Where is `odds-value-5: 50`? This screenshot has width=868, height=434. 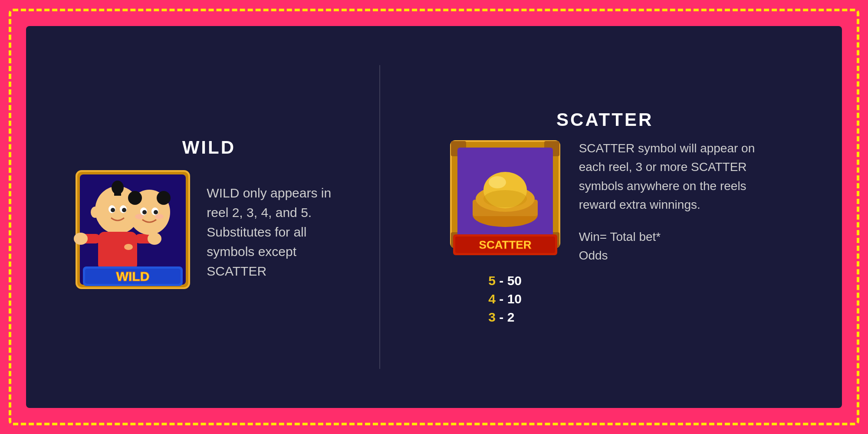
odds-value-5: 50 is located at coordinates (515, 280).